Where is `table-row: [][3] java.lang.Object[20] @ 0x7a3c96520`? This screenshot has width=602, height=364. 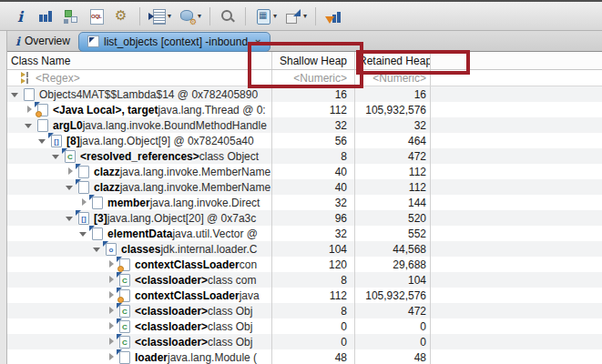 table-row: [][3] java.lang.Object[20] @ 0x7a3c96520 is located at coordinates (304, 218).